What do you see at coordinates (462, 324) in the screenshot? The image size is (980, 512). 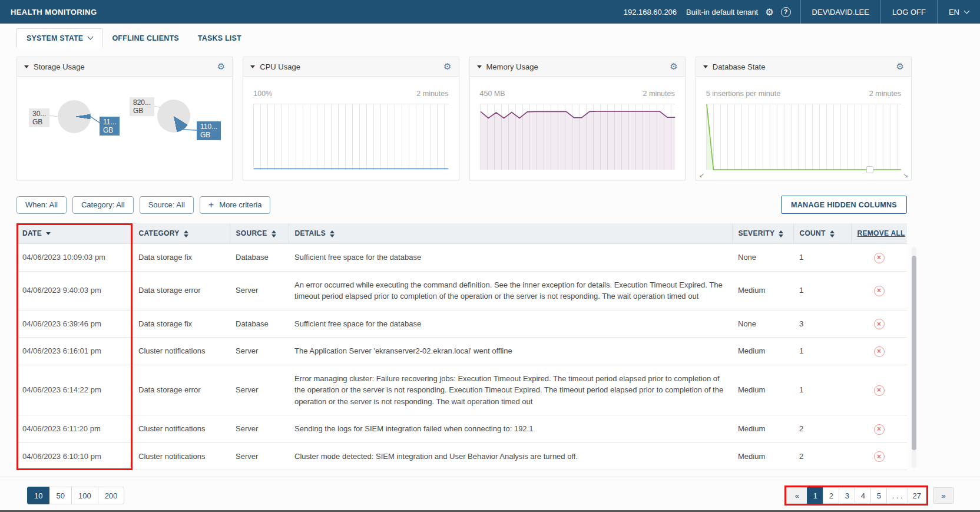 I see `table-row: 04/06/2023 6:39:46 pm Data storage fix D…` at bounding box center [462, 324].